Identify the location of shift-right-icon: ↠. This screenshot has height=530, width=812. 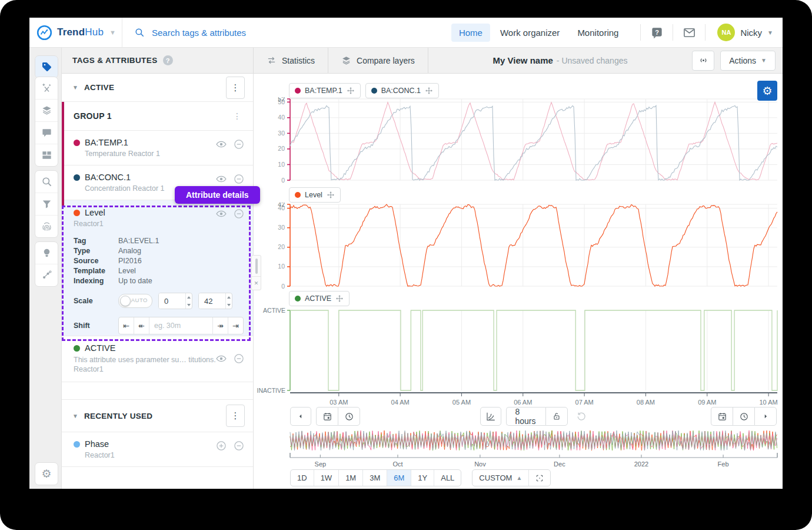
(220, 326).